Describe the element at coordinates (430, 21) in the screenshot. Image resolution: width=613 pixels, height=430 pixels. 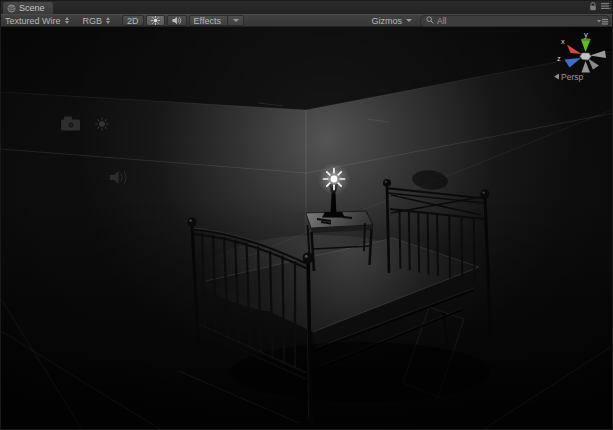
I see `search-icon` at that location.